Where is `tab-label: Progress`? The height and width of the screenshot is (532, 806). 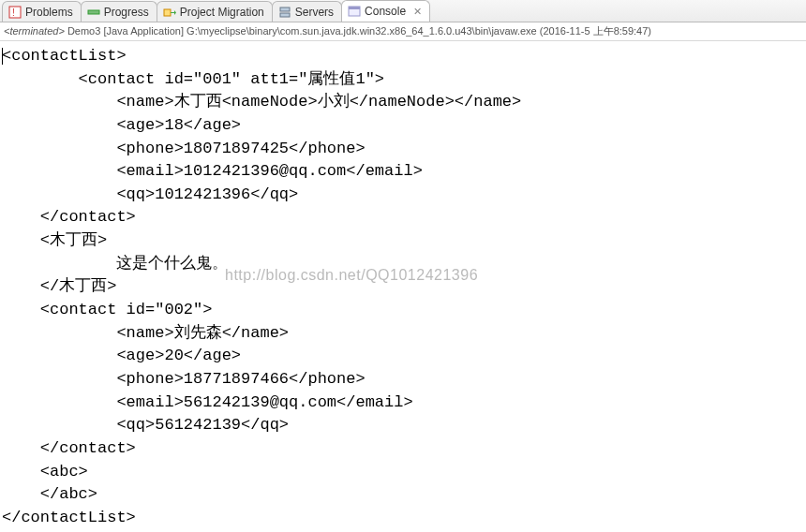
tab-label: Progress is located at coordinates (127, 12).